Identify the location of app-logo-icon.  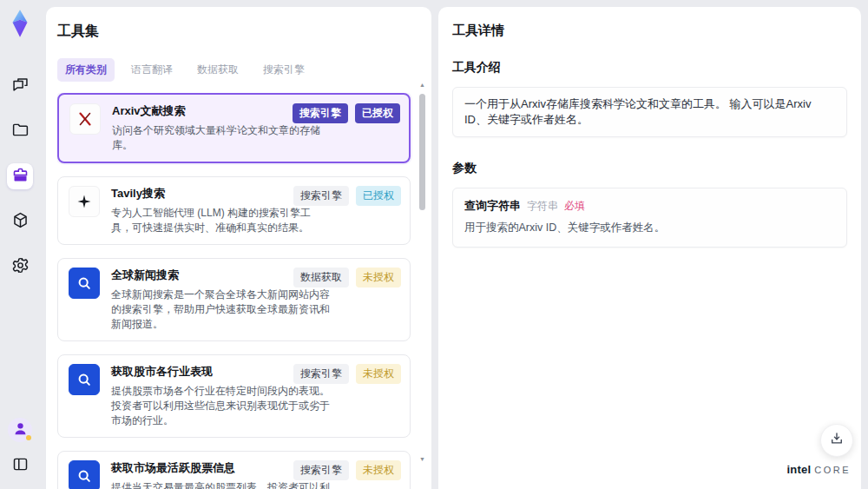
(20, 23).